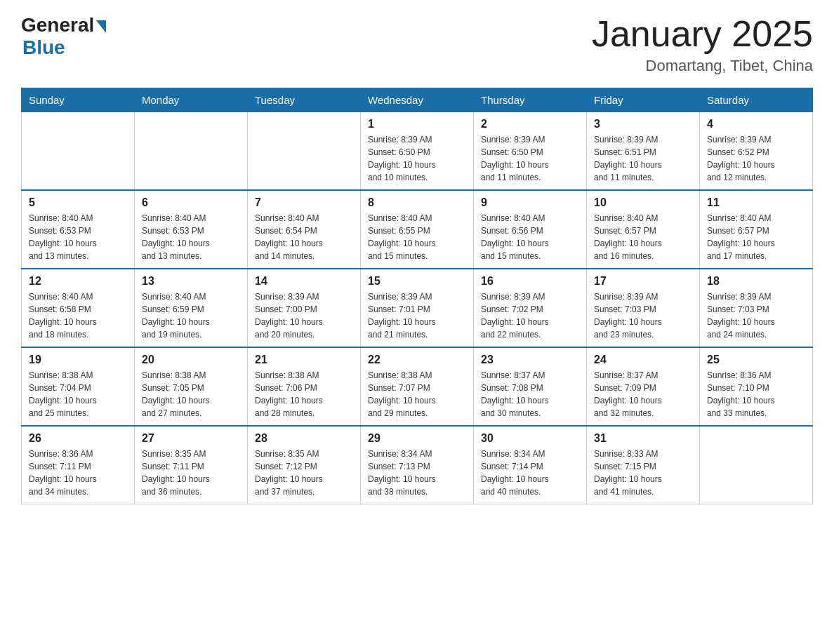 This screenshot has height=644, width=834. Describe the element at coordinates (417, 229) in the screenshot. I see `calendar-cell: 8Sunrise: 8:40 AMSunset: 6:55 PMDaylight…` at that location.